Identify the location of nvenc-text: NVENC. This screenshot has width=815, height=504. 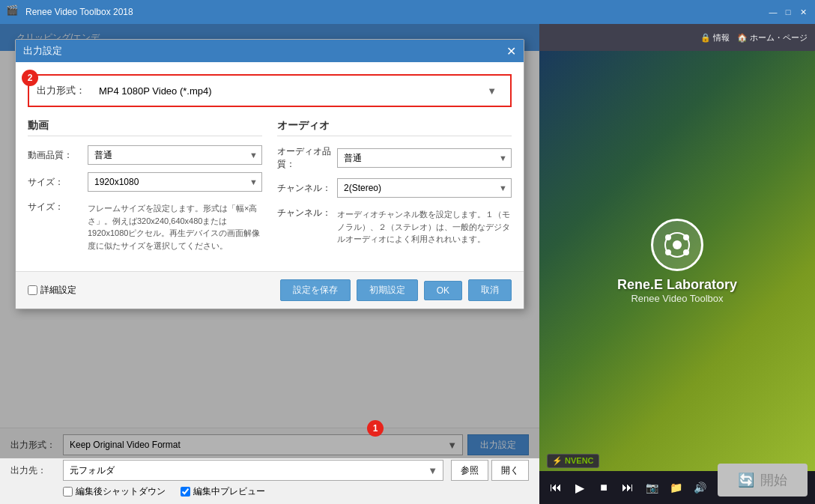
(580, 461).